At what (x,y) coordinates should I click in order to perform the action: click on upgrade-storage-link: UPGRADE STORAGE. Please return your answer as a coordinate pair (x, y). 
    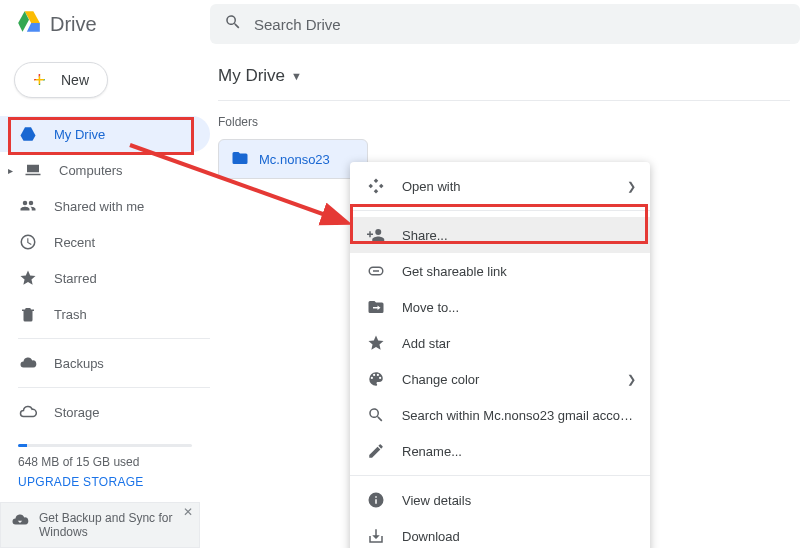
    Looking at the image, I should click on (105, 482).